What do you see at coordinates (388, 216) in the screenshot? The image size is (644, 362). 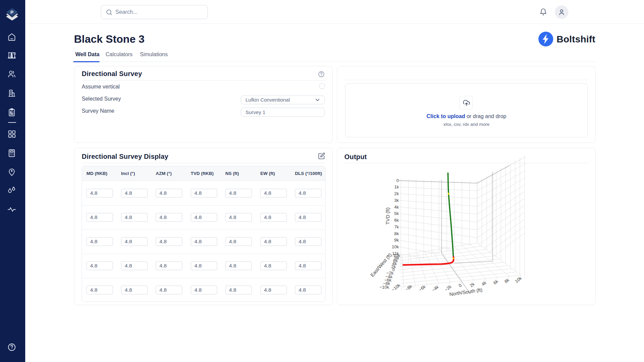 I see `svg-text: TVD (ft)` at bounding box center [388, 216].